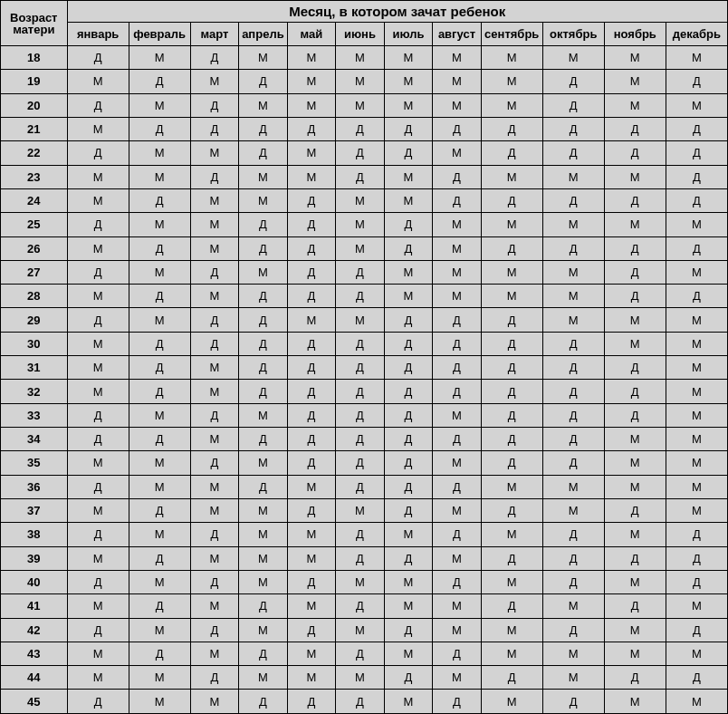 Image resolution: width=728 pixels, height=714 pixels. I want to click on age-cell: 31, so click(34, 368).